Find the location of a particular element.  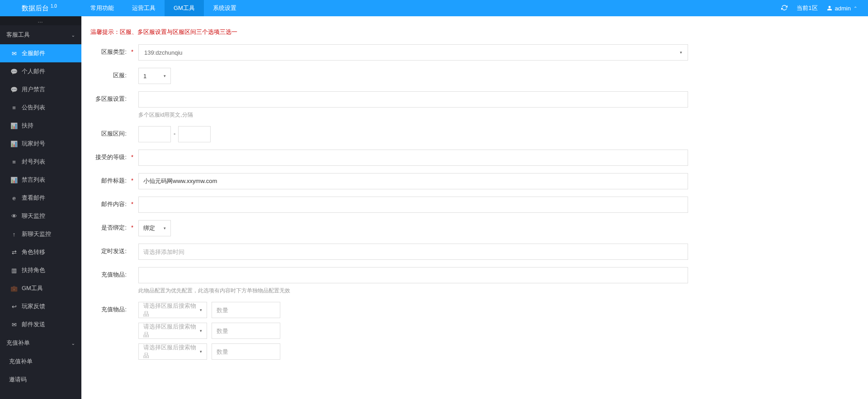

sidebar-item-label: 查看邮件 is located at coordinates (33, 198).